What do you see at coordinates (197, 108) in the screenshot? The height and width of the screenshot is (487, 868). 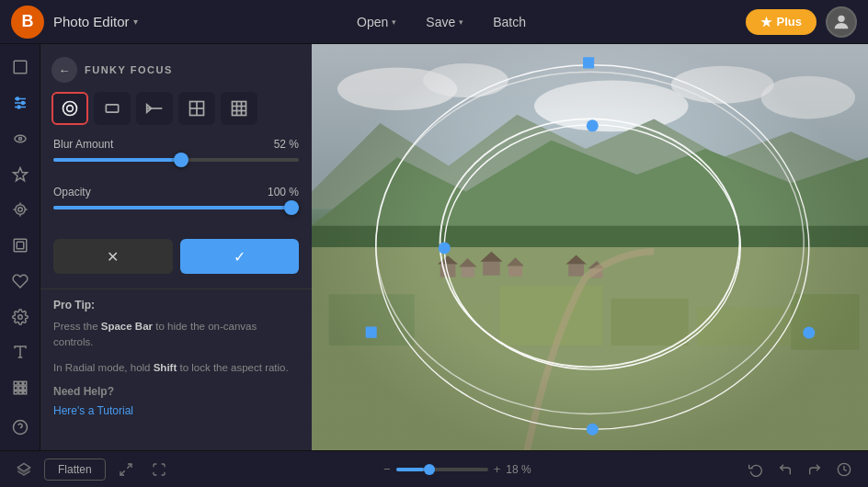 I see `mode-grid-button` at bounding box center [197, 108].